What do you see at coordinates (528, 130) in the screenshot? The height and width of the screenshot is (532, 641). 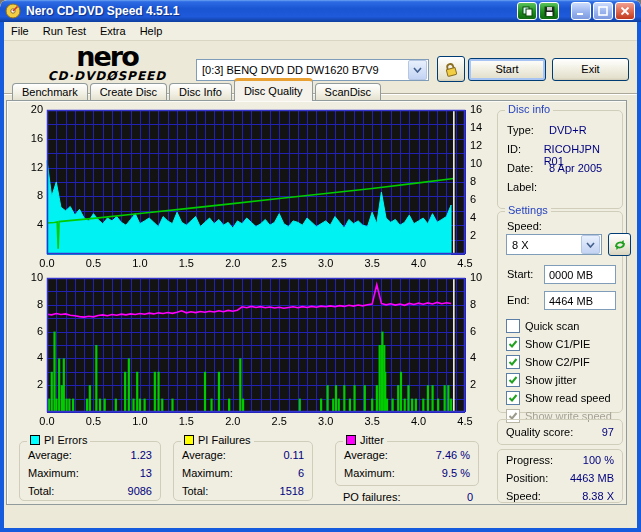 I see `disc-type-label: Type:` at bounding box center [528, 130].